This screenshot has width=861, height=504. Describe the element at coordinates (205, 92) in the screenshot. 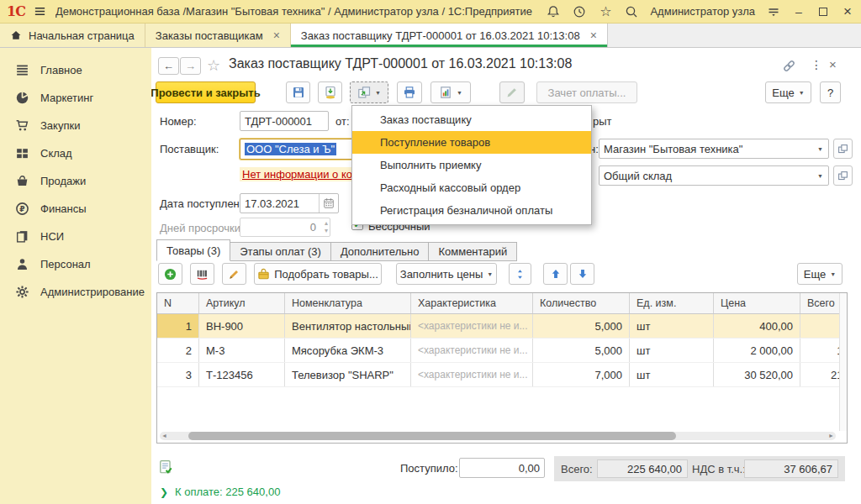

I see `post-and-close-button: Провести и закрыть` at that location.